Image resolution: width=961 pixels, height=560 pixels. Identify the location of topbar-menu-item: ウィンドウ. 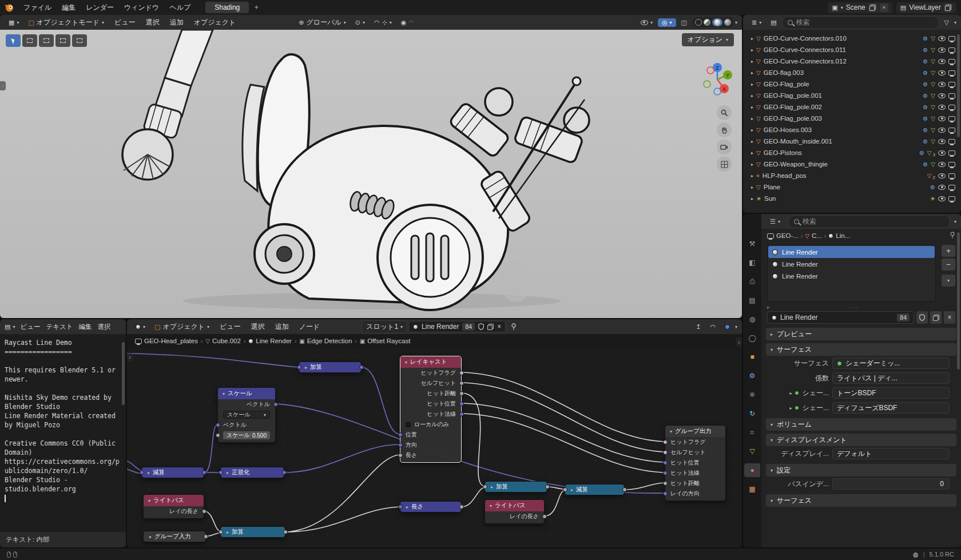
(142, 8).